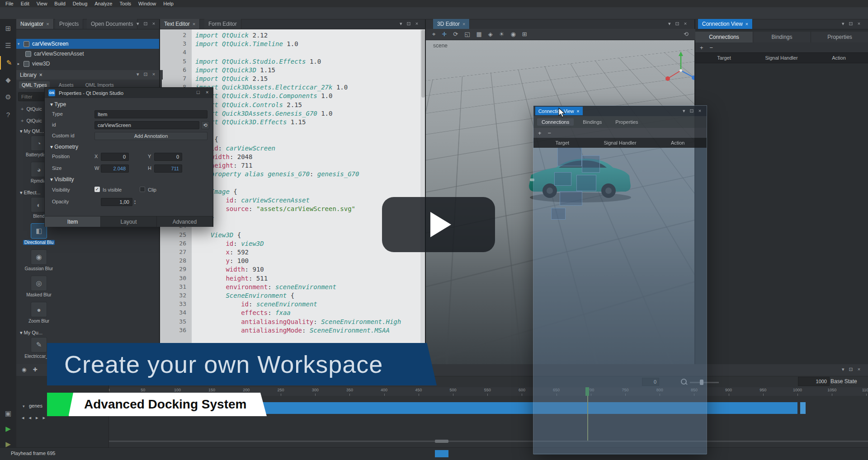 The image size is (868, 460). I want to click on bottom-scroll-thumb, so click(442, 454).